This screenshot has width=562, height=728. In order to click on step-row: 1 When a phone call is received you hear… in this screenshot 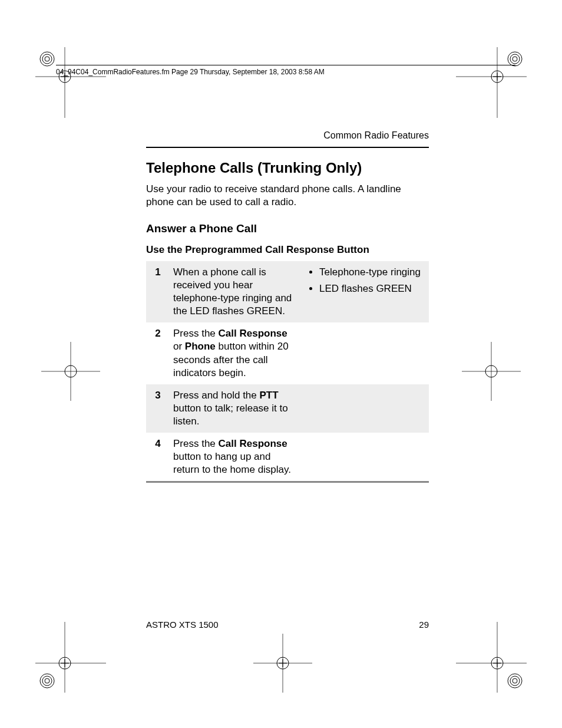, I will do `click(287, 292)`.